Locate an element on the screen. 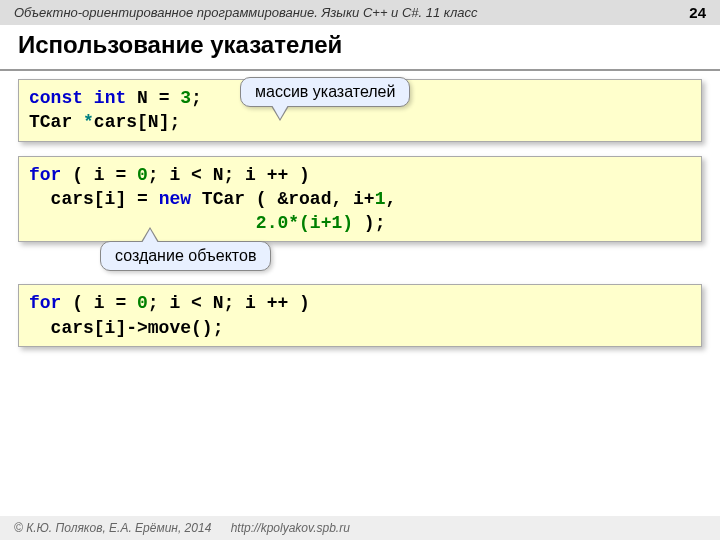 The width and height of the screenshot is (720, 540). page-title: Использование указателей is located at coordinates (360, 48).